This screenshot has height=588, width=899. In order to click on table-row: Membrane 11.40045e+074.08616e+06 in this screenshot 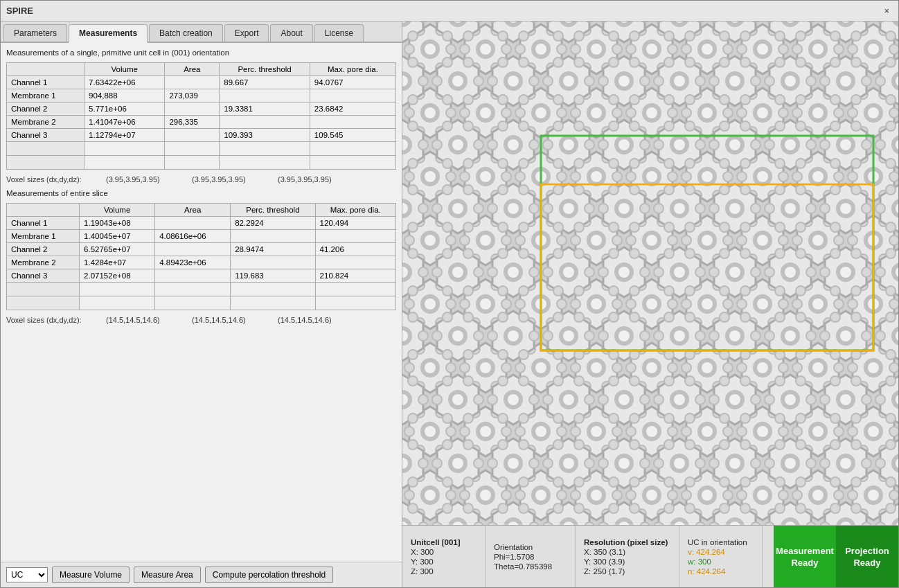, I will do `click(202, 237)`.